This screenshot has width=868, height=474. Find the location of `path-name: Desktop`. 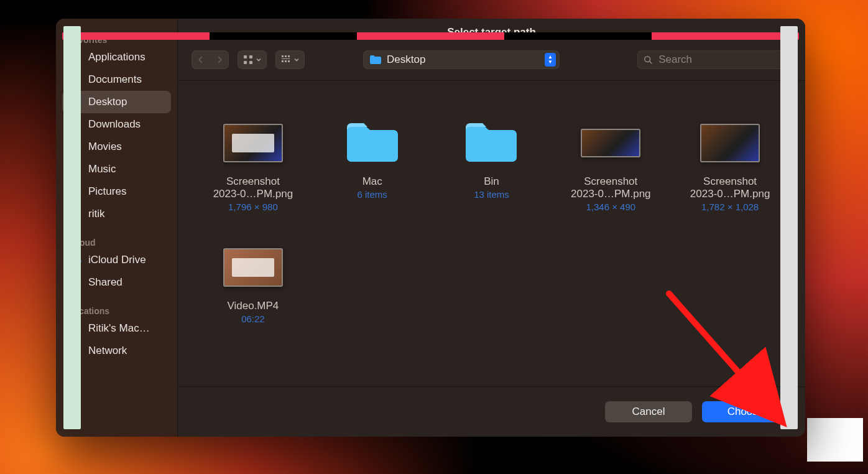

path-name: Desktop is located at coordinates (463, 60).